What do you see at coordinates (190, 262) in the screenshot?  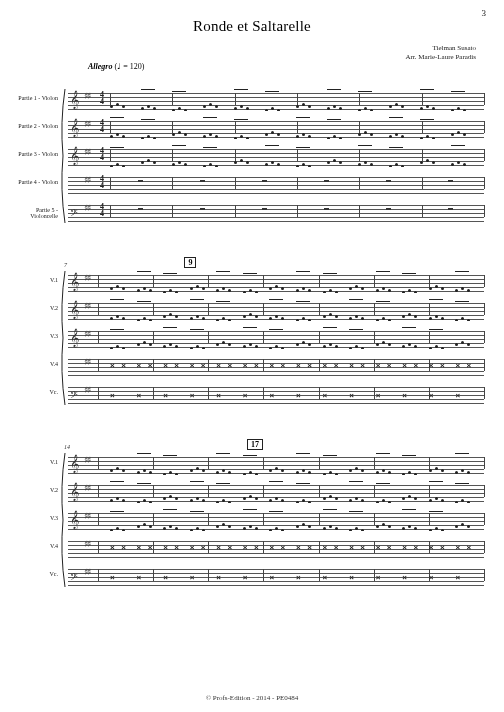 I see `rehearsal-mark: 9` at bounding box center [190, 262].